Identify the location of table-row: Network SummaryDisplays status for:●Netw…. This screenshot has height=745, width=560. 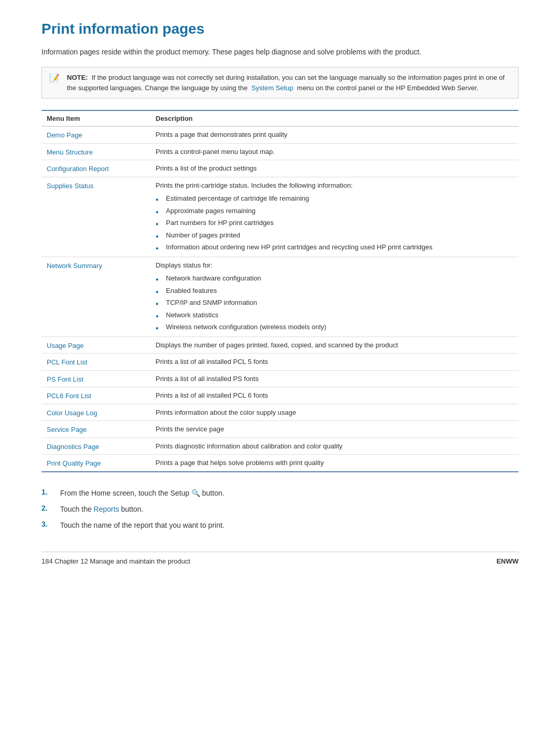
(280, 297).